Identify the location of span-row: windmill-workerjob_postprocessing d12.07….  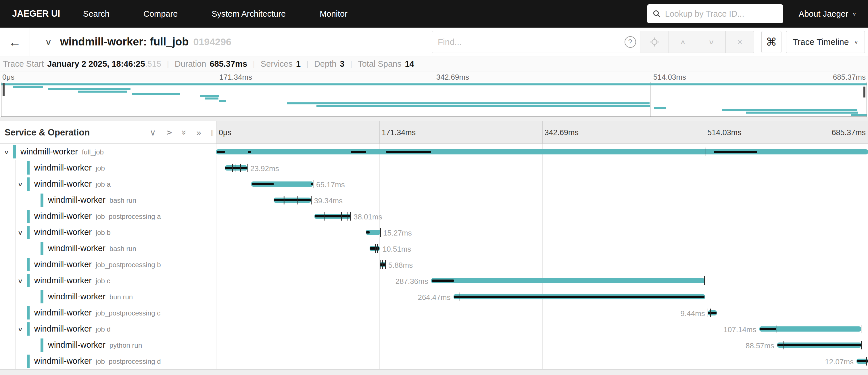
(434, 361).